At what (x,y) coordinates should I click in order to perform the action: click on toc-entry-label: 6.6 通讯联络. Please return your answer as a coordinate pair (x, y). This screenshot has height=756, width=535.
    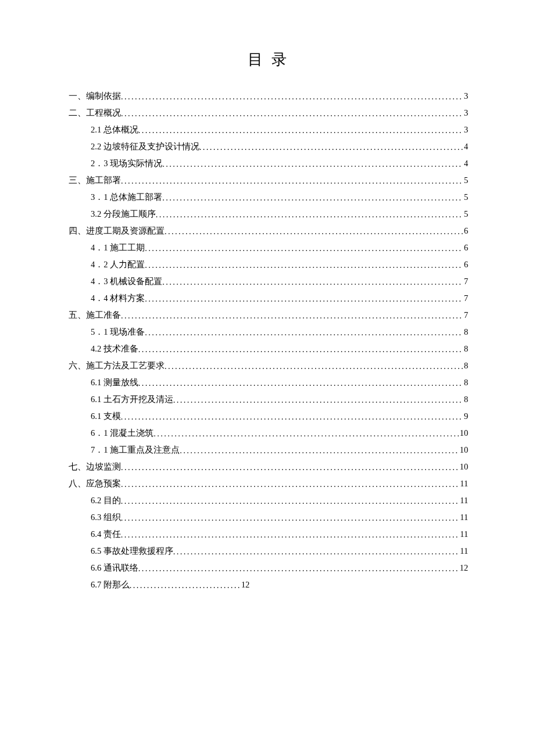
    Looking at the image, I should click on (115, 568).